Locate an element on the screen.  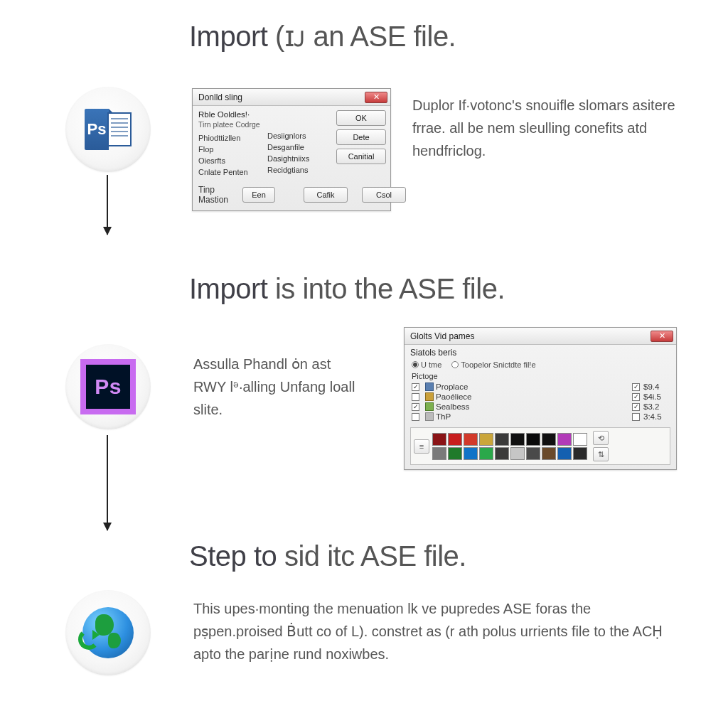
een-button: Een is located at coordinates (259, 195).